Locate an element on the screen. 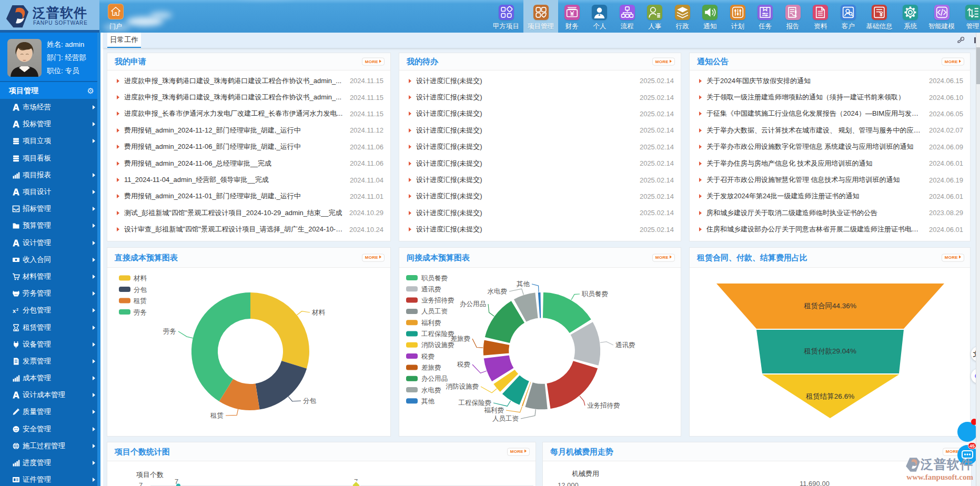 Image resolution: width=980 pixels, height=486 pixels. svg-text: 租赁结算26.6% is located at coordinates (830, 397).